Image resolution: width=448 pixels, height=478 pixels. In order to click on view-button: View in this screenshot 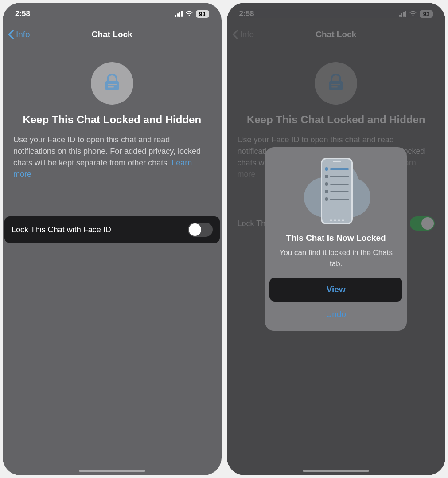, I will do `click(336, 290)`.